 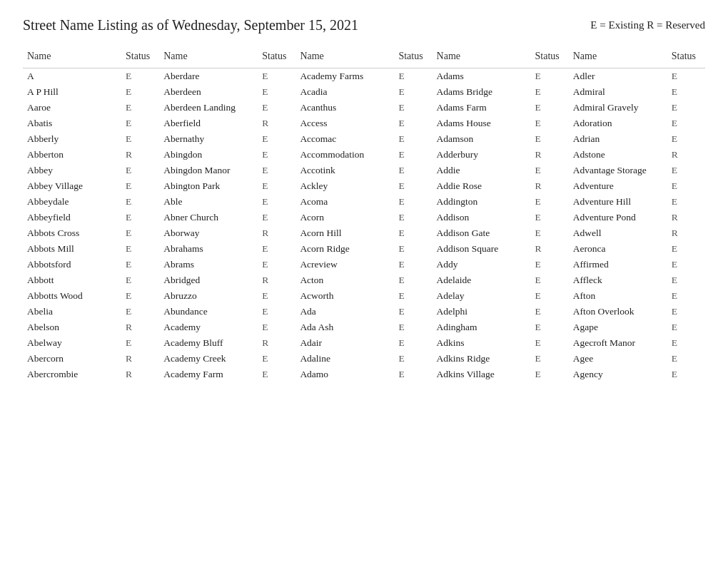 What do you see at coordinates (550, 170) in the screenshot?
I see `cell-status-6-3: E` at bounding box center [550, 170].